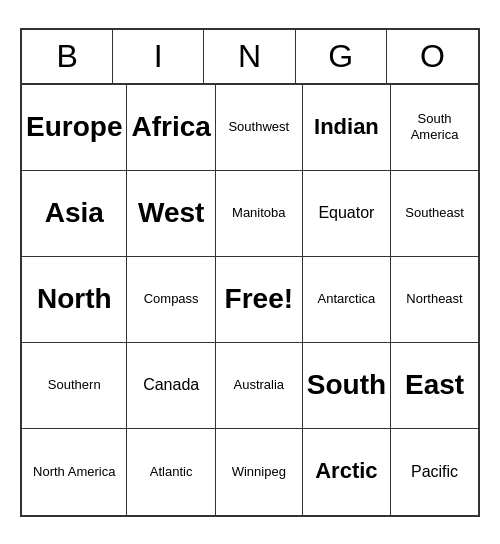  What do you see at coordinates (434, 472) in the screenshot?
I see `cell-text: Pacific` at bounding box center [434, 472].